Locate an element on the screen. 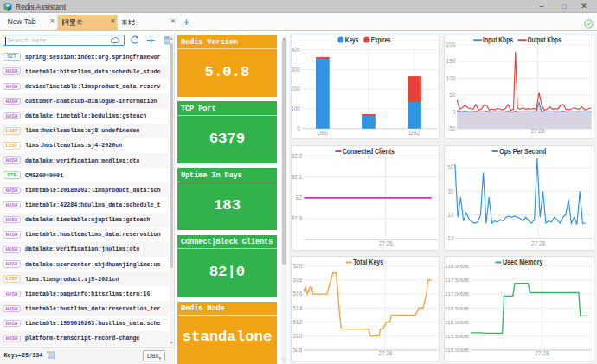 The height and width of the screenshot is (364, 597). svg-text: 516 is located at coordinates (298, 294).